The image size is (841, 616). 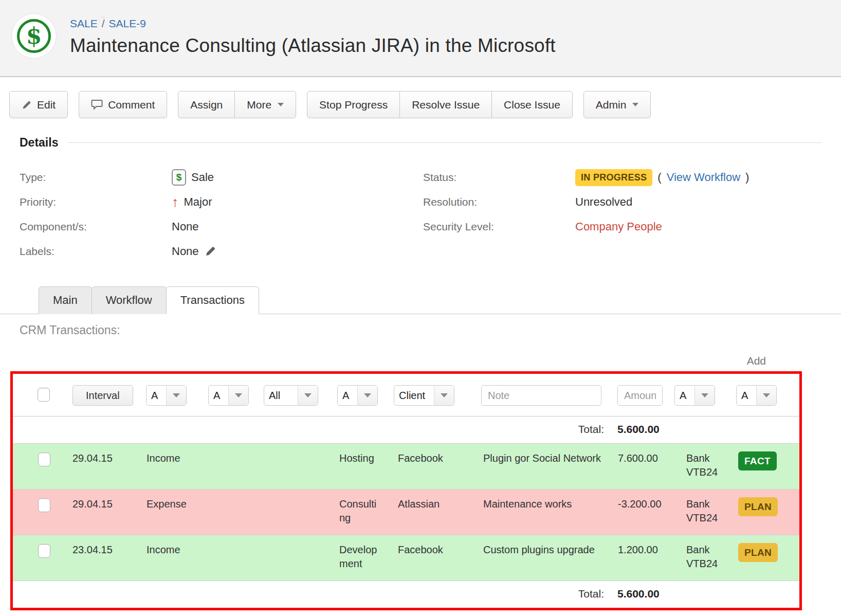 What do you see at coordinates (65, 300) in the screenshot?
I see `tab-main: Main` at bounding box center [65, 300].